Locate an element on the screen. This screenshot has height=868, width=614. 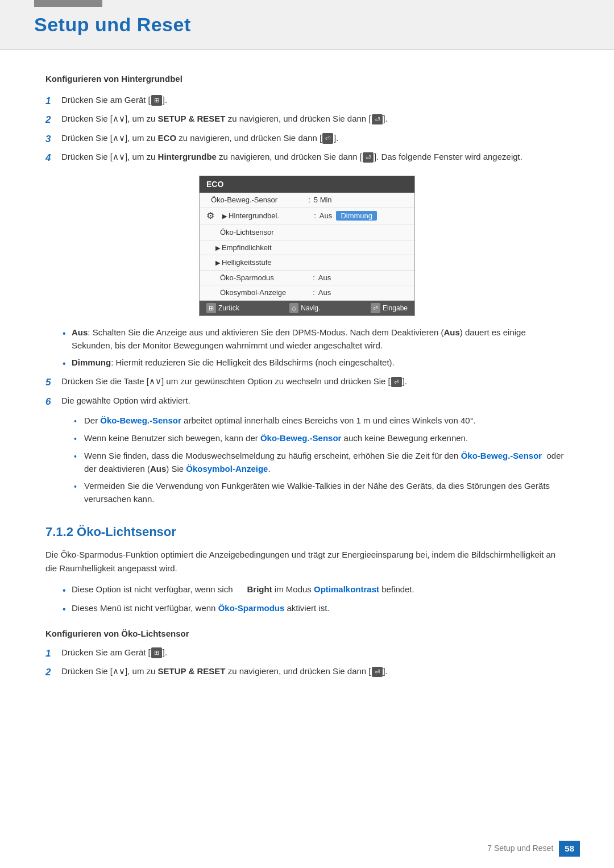
eco-row-okosymbol: Ökosymbol-Anzeige : Aus is located at coordinates (307, 293).